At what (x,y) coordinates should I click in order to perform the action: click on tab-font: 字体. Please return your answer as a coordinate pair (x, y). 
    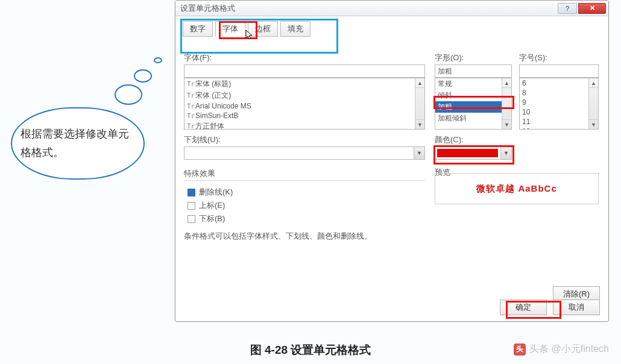
    Looking at the image, I should click on (230, 29).